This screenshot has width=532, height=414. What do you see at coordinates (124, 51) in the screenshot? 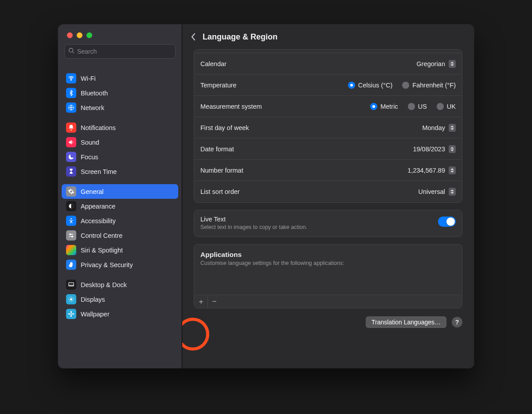
I see `search-input` at bounding box center [124, 51].